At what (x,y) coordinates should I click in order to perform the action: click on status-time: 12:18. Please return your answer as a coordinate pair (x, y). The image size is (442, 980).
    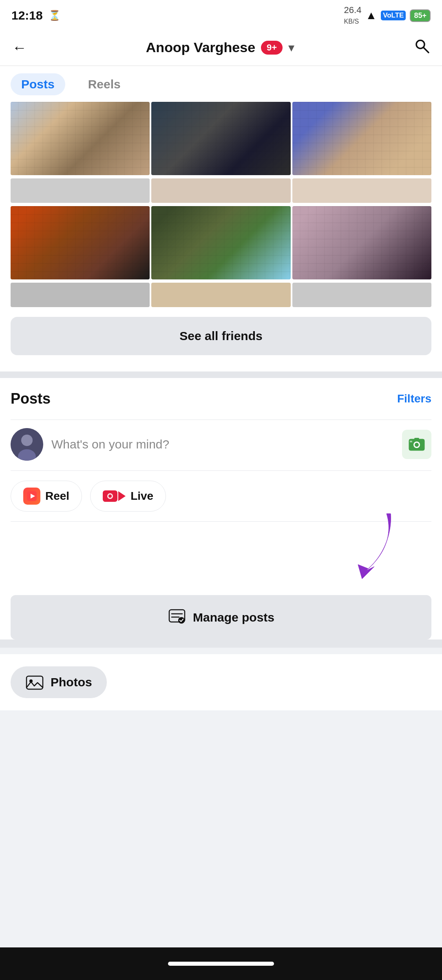
    Looking at the image, I should click on (27, 15).